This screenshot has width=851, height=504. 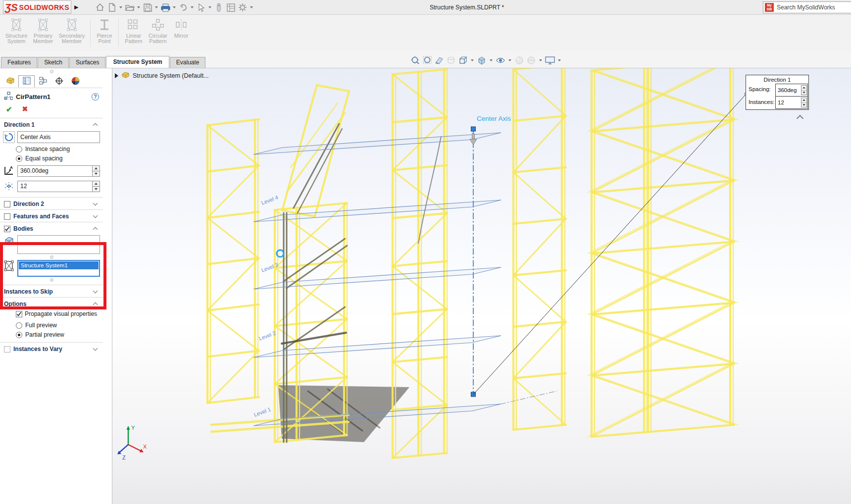 What do you see at coordinates (53, 62) in the screenshot?
I see `tab-sketch: Sketch` at bounding box center [53, 62].